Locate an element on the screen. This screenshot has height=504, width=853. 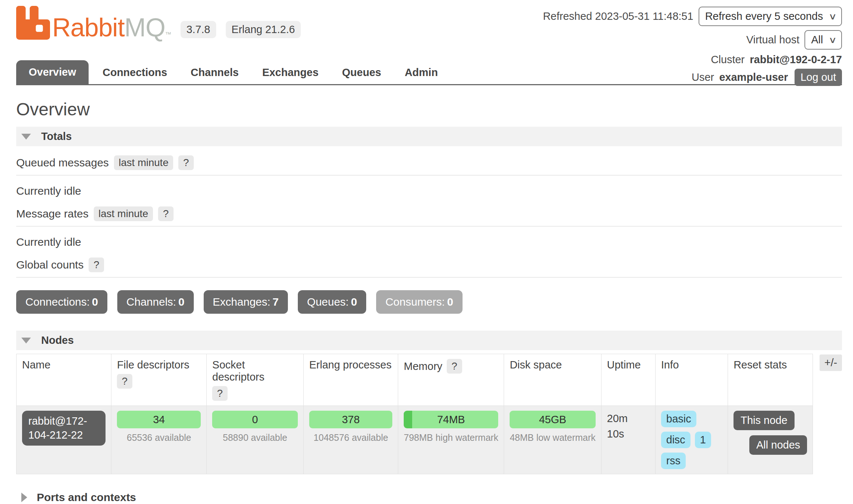
exchanges-count-button: Exchanges:7 is located at coordinates (246, 302).